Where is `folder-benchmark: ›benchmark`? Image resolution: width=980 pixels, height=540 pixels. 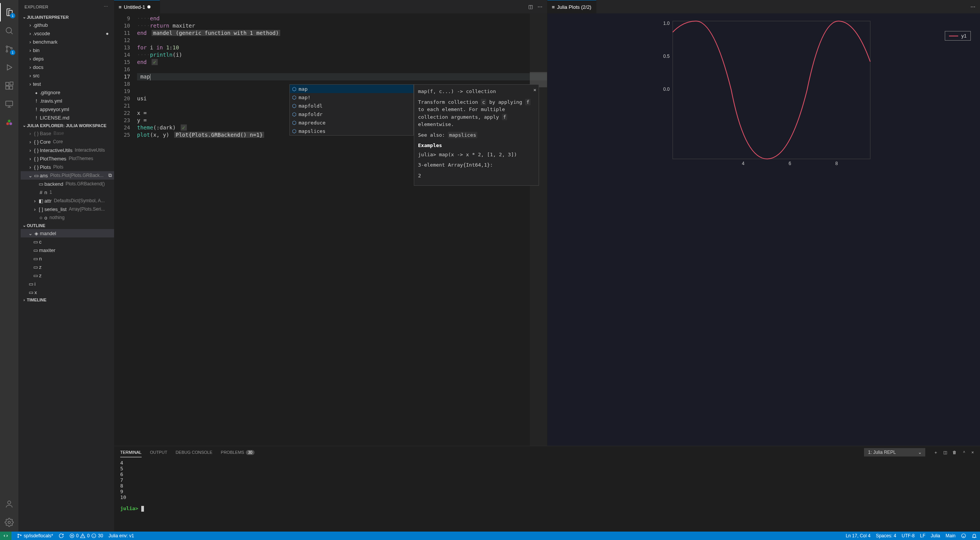
folder-benchmark: ›benchmark is located at coordinates (67, 42).